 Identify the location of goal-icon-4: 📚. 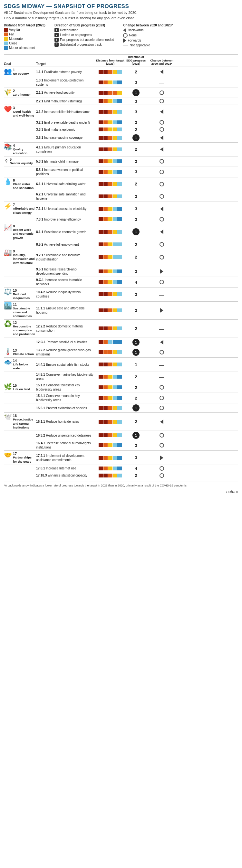
(8, 147).